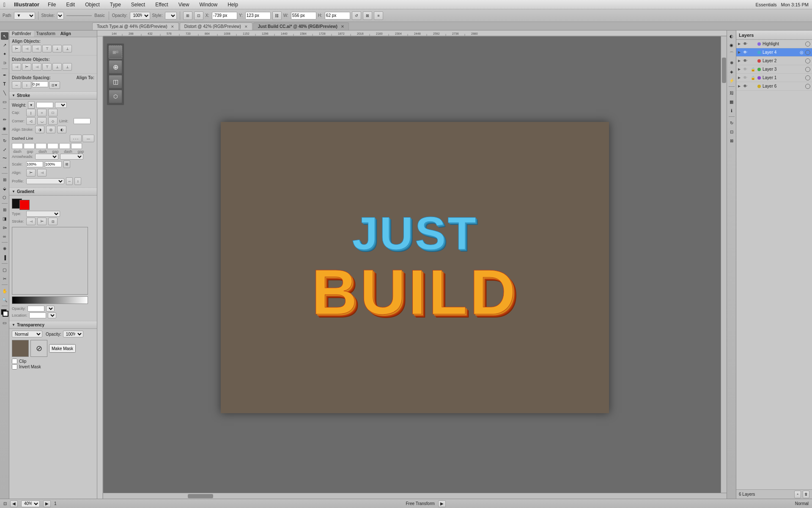  What do you see at coordinates (732, 102) in the screenshot?
I see `swatches-icon: ▦` at bounding box center [732, 102].